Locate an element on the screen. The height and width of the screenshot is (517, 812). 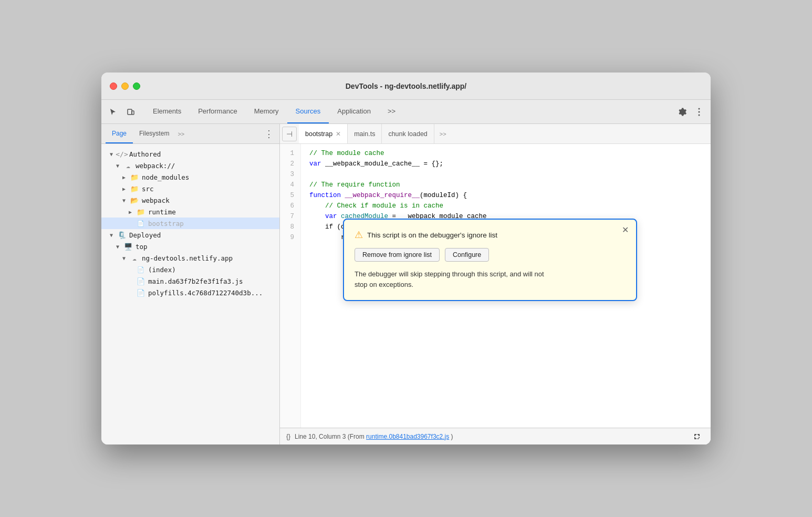
tree-arrow-webpack is located at coordinates (120, 166).